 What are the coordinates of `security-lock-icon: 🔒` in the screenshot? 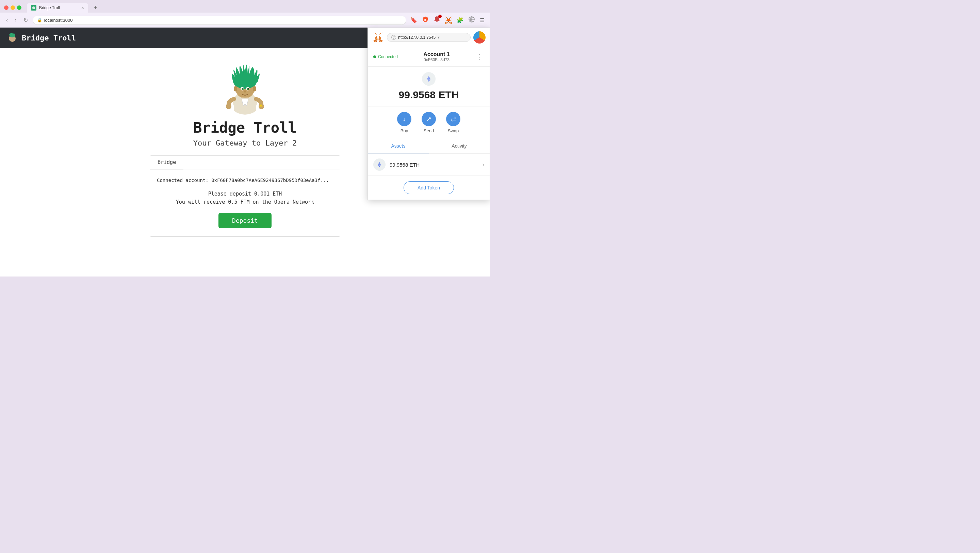 It's located at (40, 20).